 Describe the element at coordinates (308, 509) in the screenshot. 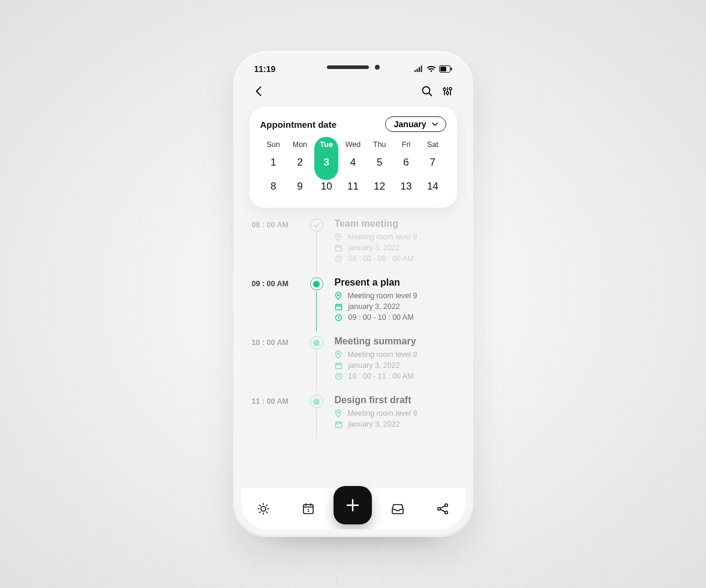

I see `calendar-icon: 1` at that location.